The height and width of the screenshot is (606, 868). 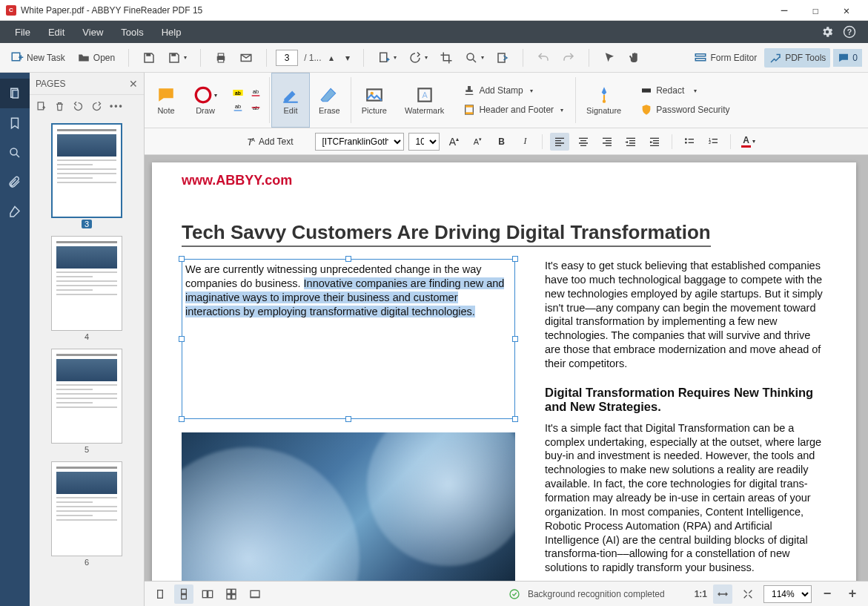 I want to click on menu-tools: Tools, so click(x=132, y=33).